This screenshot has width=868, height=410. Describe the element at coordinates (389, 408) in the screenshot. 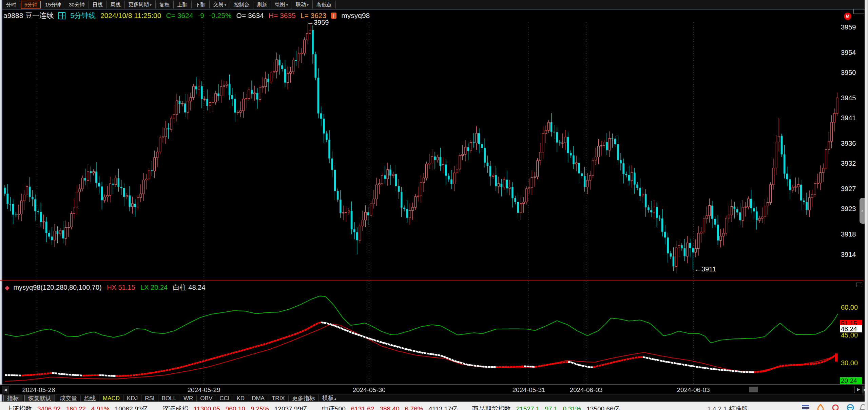

I see `index-value: 388.40` at that location.